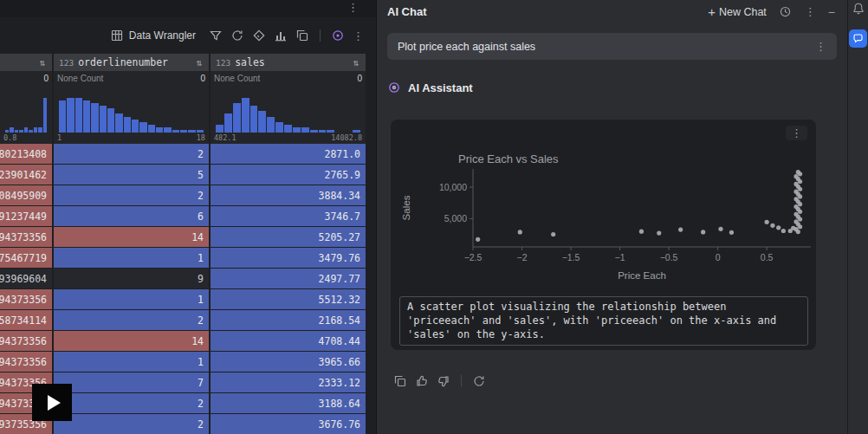 The width and height of the screenshot is (868, 434). What do you see at coordinates (289, 217) in the screenshot?
I see `table-cell: 3746.7` at bounding box center [289, 217].